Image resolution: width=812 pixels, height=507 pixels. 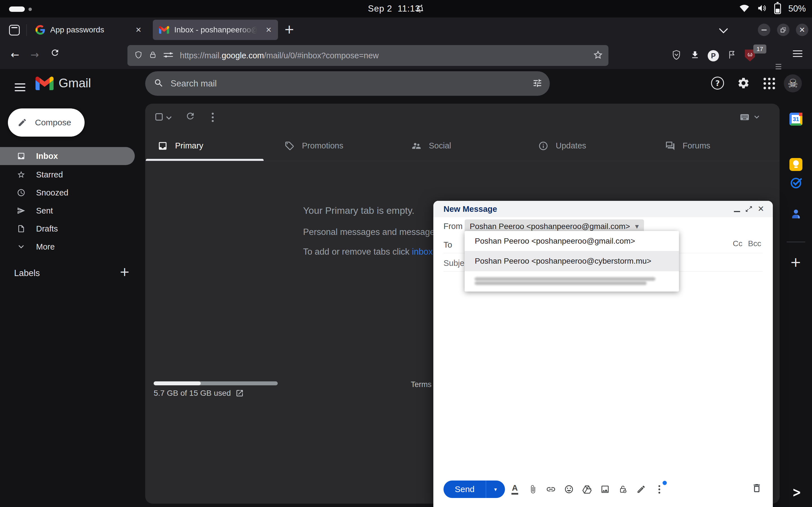 I want to click on help-icon: ?, so click(x=717, y=83).